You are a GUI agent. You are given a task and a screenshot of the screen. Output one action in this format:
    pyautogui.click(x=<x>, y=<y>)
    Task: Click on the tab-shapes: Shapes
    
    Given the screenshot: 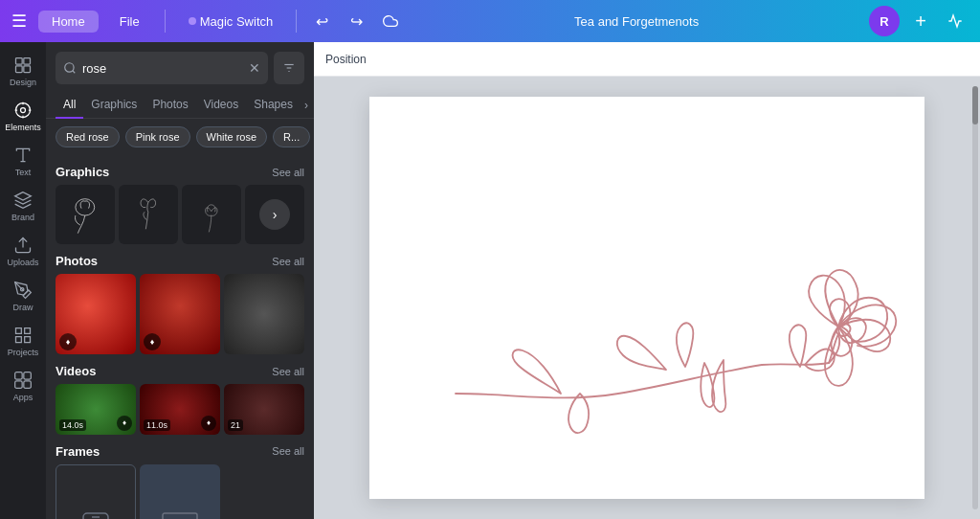 What is the action you would take?
    pyautogui.click(x=274, y=105)
    